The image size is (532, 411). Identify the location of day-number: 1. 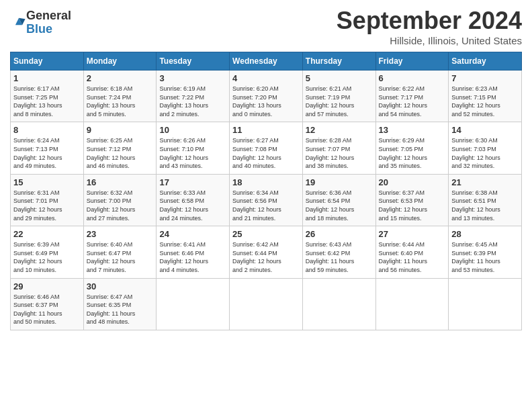
(47, 78).